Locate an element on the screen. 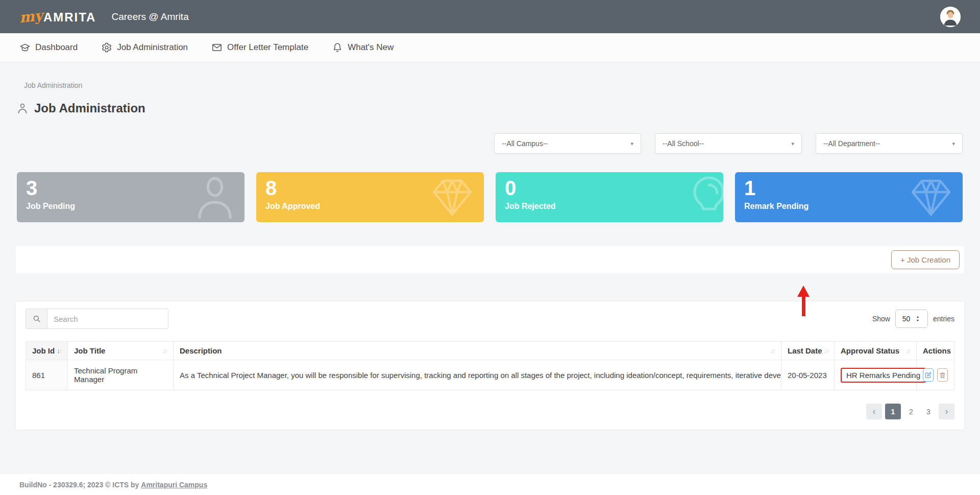 This screenshot has width=980, height=495. page-title: Job Administration is located at coordinates (90, 108).